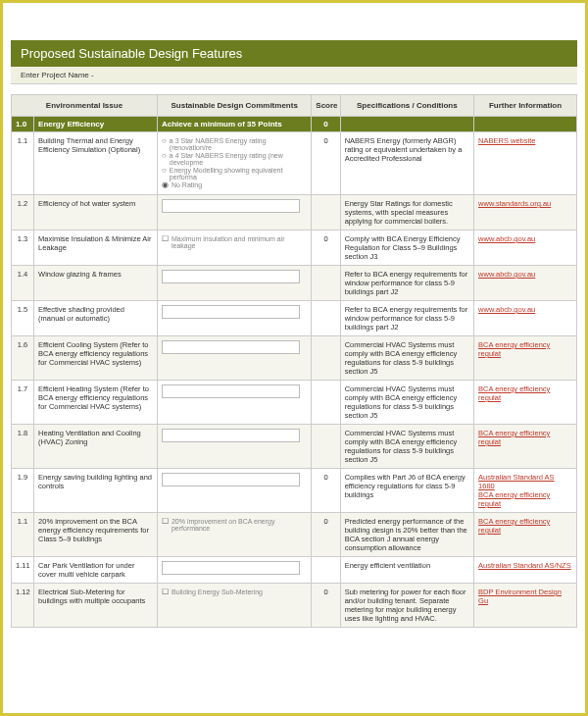  What do you see at coordinates (294, 76) in the screenshot?
I see `project-name-row: Enter Project Name -` at bounding box center [294, 76].